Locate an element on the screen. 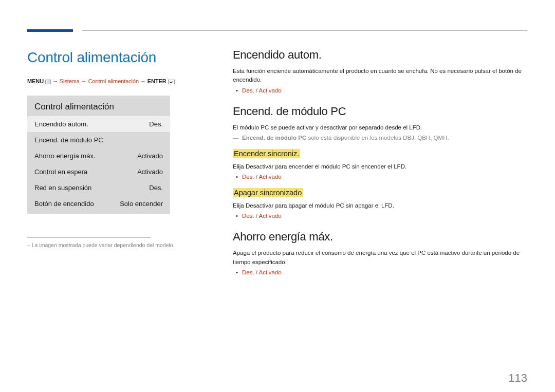  note-pc-module: Encend. de módulo PC solo está disponibl… is located at coordinates (384, 138).